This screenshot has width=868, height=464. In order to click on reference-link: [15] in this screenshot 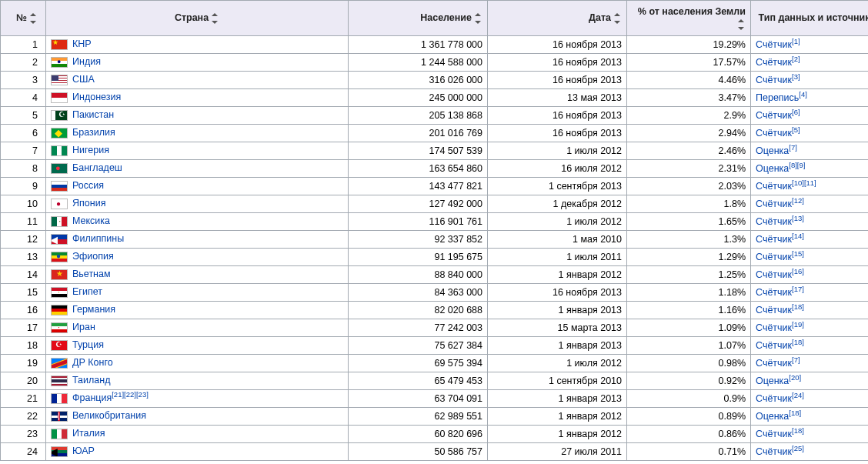, I will do `click(798, 252)`.